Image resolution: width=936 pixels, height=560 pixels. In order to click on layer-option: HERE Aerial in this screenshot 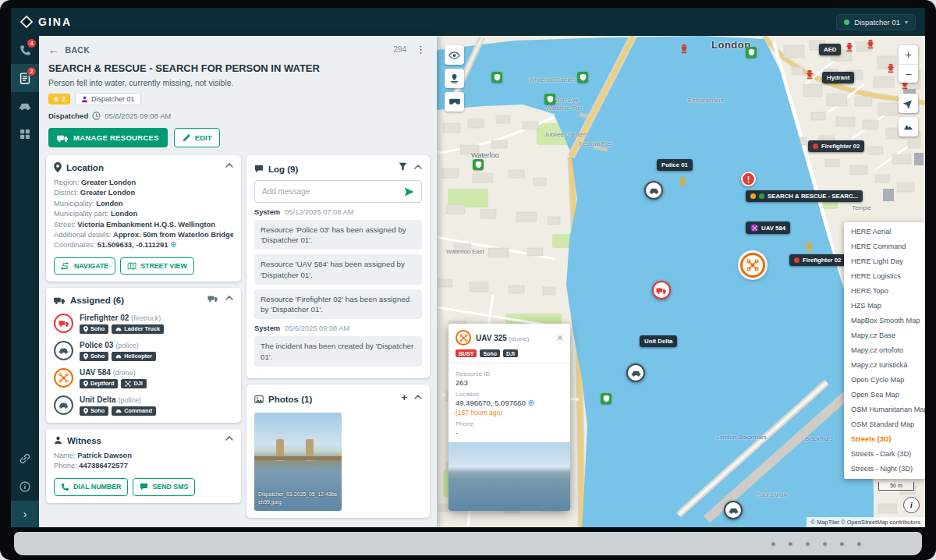, I will do `click(885, 232)`.